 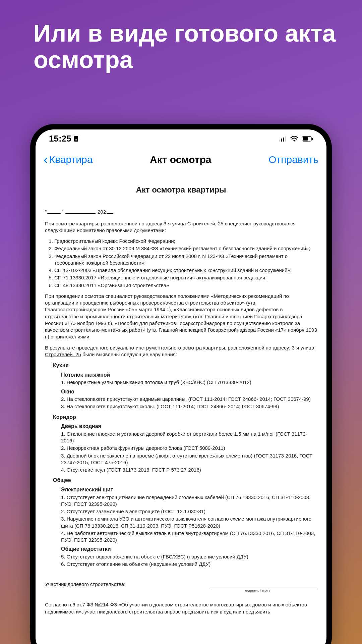 What do you see at coordinates (189, 460) in the screenshot?
I see `defect-item: 3. Дверной блок не закреплен в проеме (л…` at bounding box center [189, 460].